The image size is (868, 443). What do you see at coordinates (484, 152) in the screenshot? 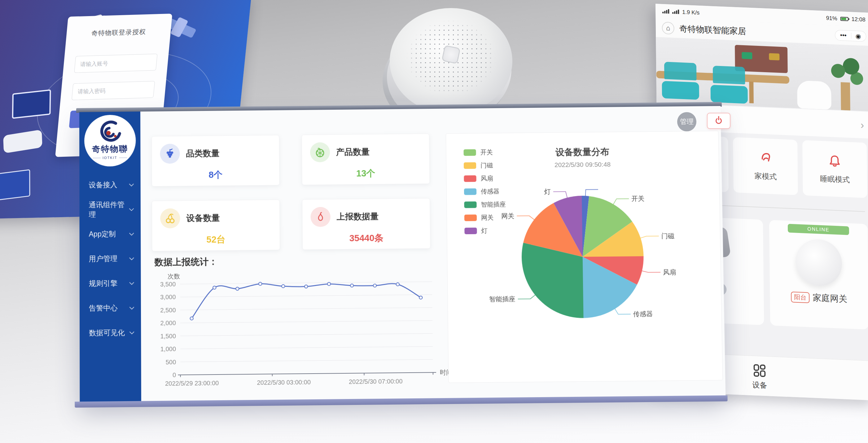
I see `legend-item: 开关` at bounding box center [484, 152].